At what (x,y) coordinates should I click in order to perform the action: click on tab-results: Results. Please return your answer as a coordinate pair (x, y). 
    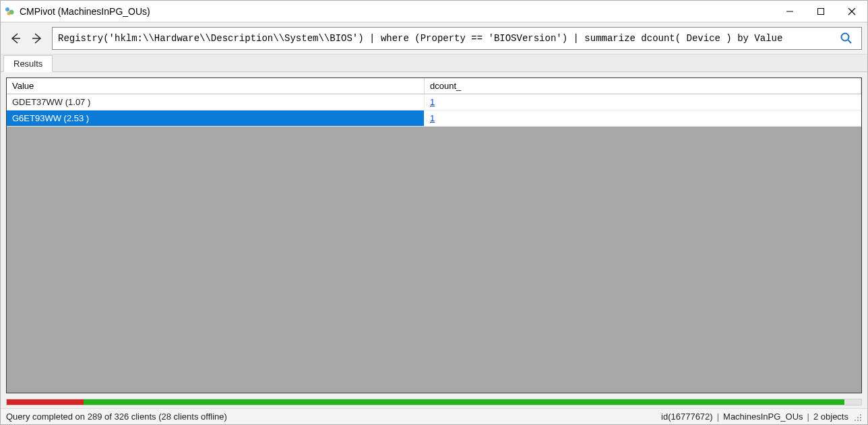
    Looking at the image, I should click on (28, 63).